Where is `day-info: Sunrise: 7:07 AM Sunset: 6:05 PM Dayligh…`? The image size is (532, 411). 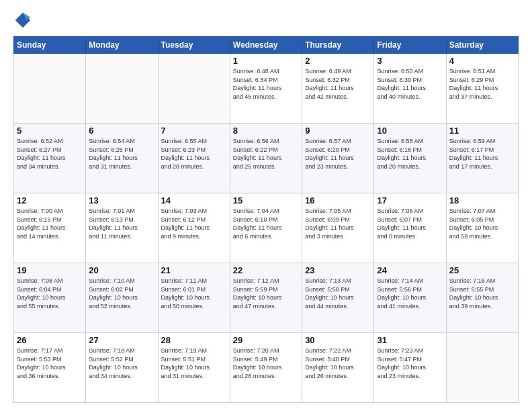 day-info: Sunrise: 7:07 AM Sunset: 6:05 PM Dayligh… is located at coordinates (482, 224).